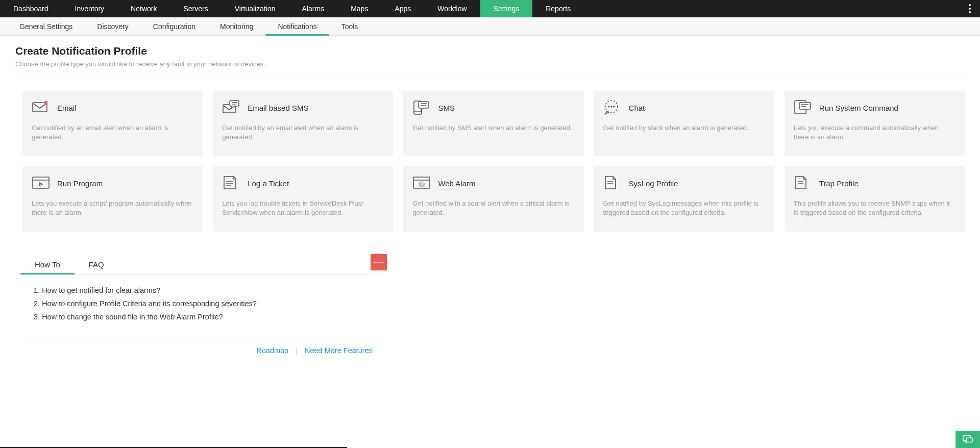 The width and height of the screenshot is (980, 448). Describe the element at coordinates (46, 27) in the screenshot. I see `subnav-item-general-settings: General Settings` at that location.